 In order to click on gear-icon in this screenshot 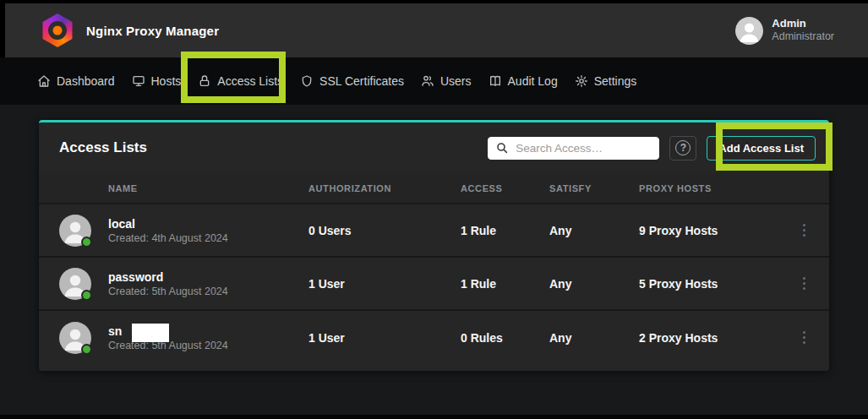, I will do `click(581, 81)`.